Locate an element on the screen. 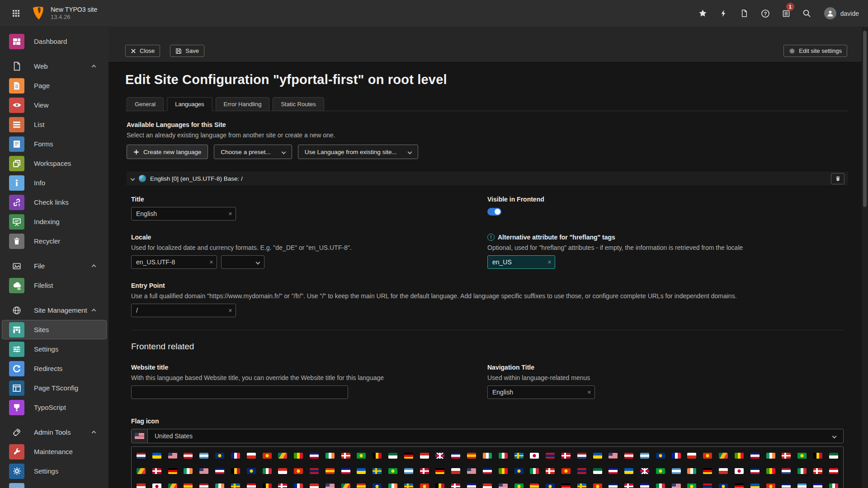  sidebar-item-upgrade: Upgrade is located at coordinates (54, 484).